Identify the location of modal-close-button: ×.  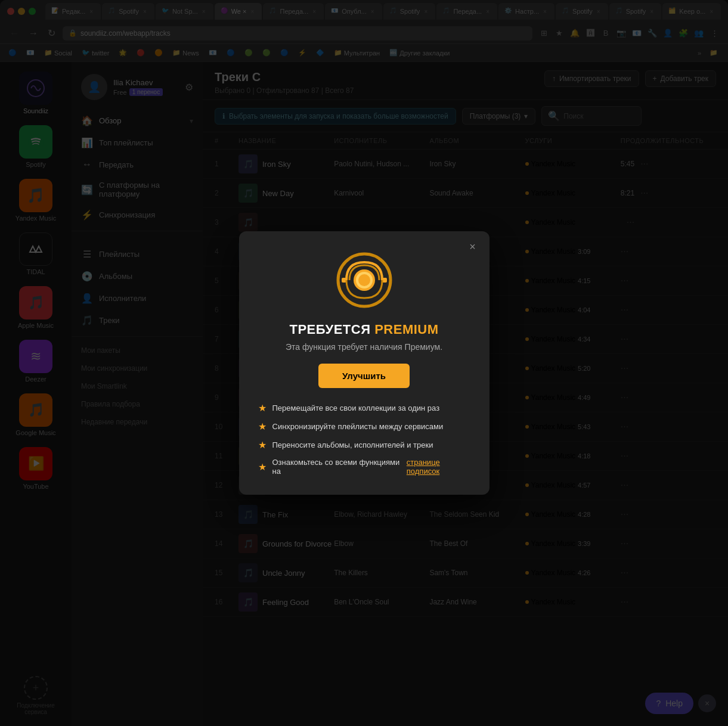
(473, 247).